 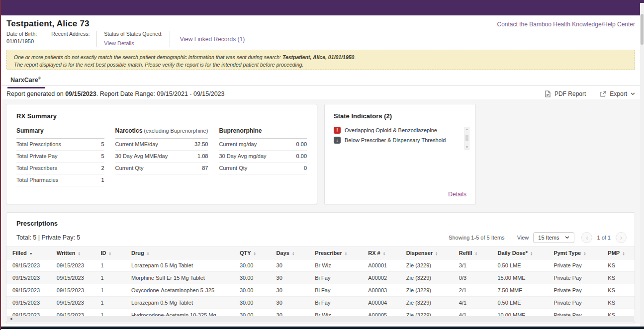 What do you see at coordinates (102, 156) in the screenshot?
I see `rx-summary-row-value: 5` at bounding box center [102, 156].